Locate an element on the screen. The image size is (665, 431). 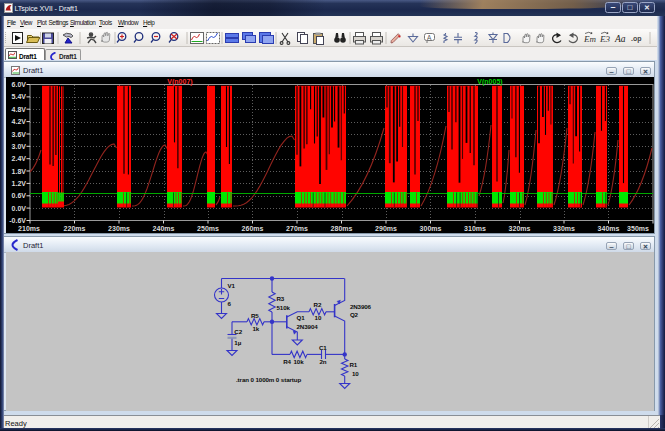
svg-text: 230ms is located at coordinates (119, 228).